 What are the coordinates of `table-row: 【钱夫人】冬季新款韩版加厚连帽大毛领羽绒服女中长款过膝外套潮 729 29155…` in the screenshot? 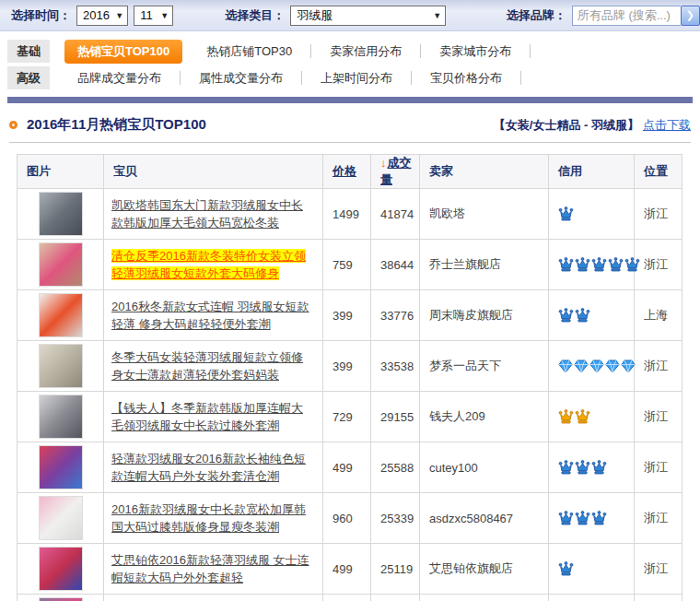 It's located at (350, 417).